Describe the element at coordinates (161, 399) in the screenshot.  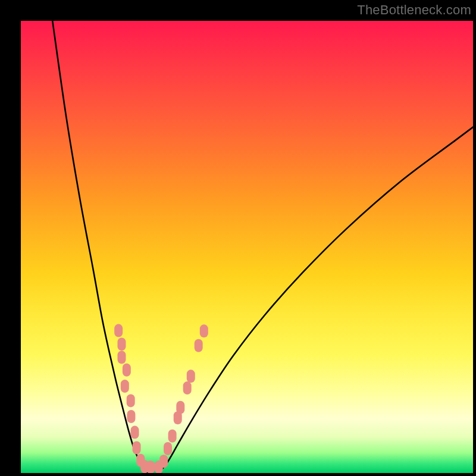
I see `marker-dots` at that location.